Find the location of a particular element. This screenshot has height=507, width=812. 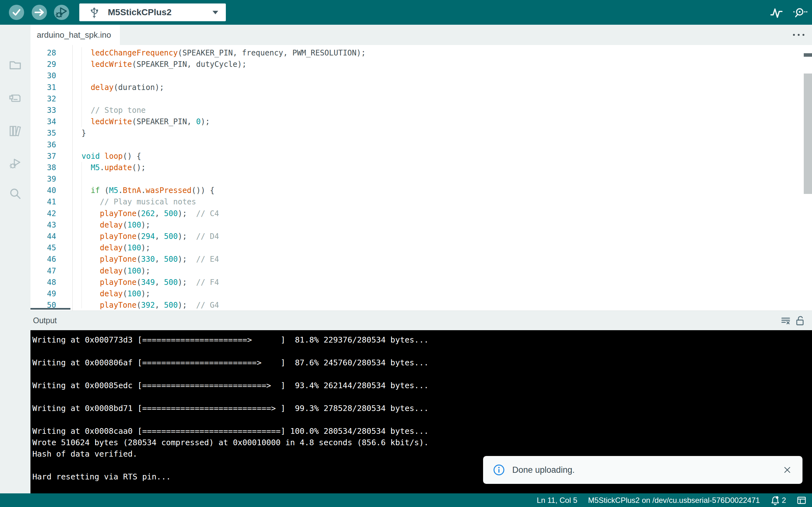

code-token-com: // G4 is located at coordinates (207, 305).